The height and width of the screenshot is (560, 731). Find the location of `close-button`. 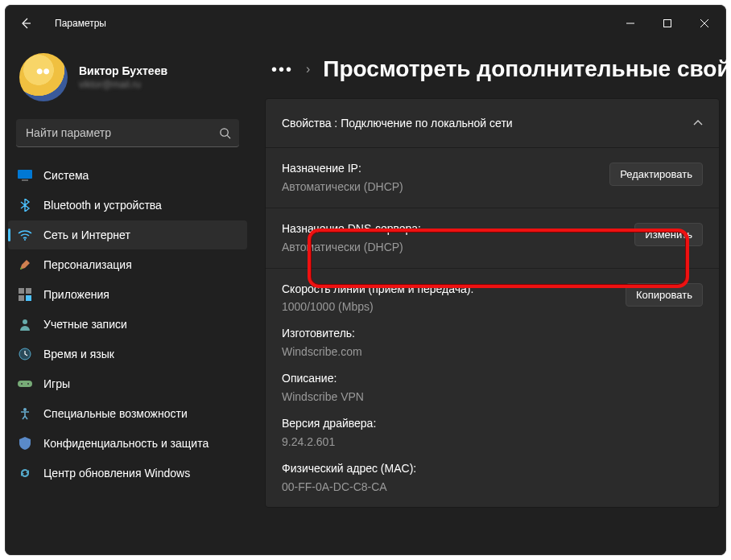

close-button is located at coordinates (704, 23).